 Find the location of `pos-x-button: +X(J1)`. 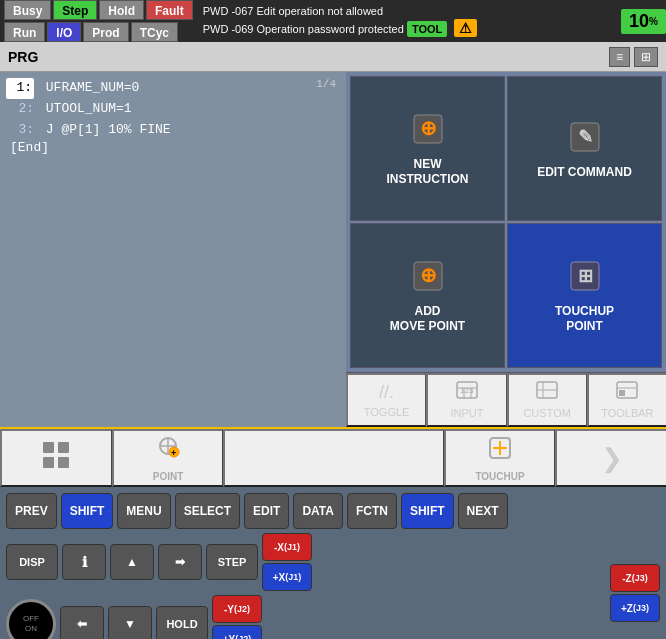

pos-x-button: +X(J1) is located at coordinates (287, 577).